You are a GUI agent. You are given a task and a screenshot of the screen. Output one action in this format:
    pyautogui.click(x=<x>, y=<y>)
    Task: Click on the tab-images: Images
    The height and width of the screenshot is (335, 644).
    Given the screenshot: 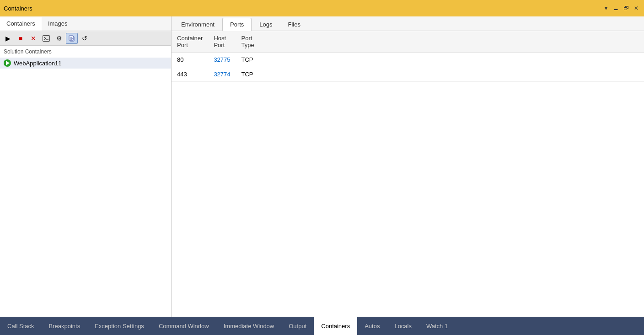 What is the action you would take?
    pyautogui.click(x=58, y=24)
    